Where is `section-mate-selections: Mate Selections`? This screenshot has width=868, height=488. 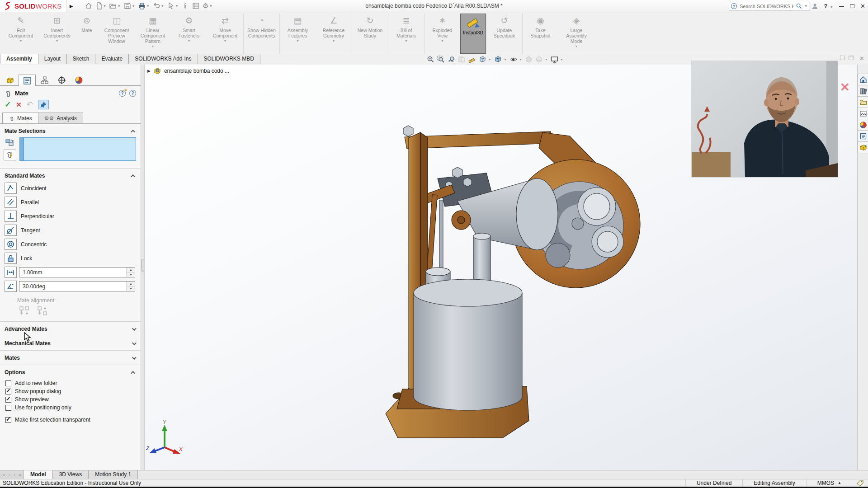
section-mate-selections: Mate Selections is located at coordinates (71, 130).